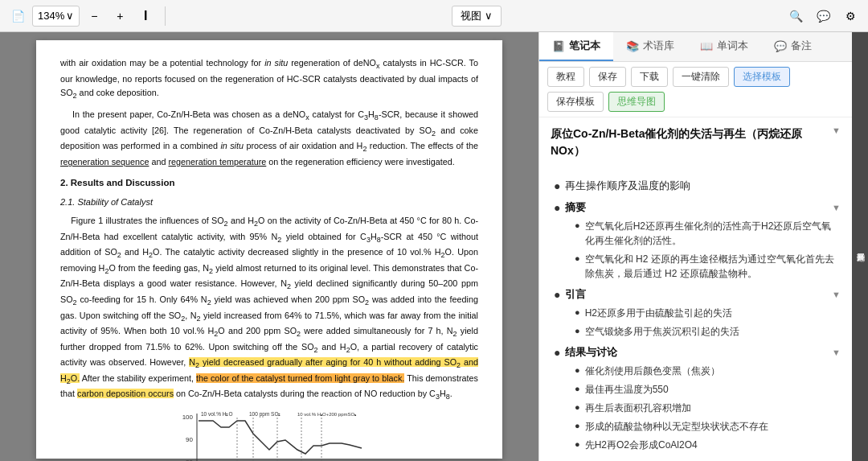 This screenshot has width=868, height=461. I want to click on results-text-5: 先H2再O2会形成CoAl2O4, so click(641, 445).